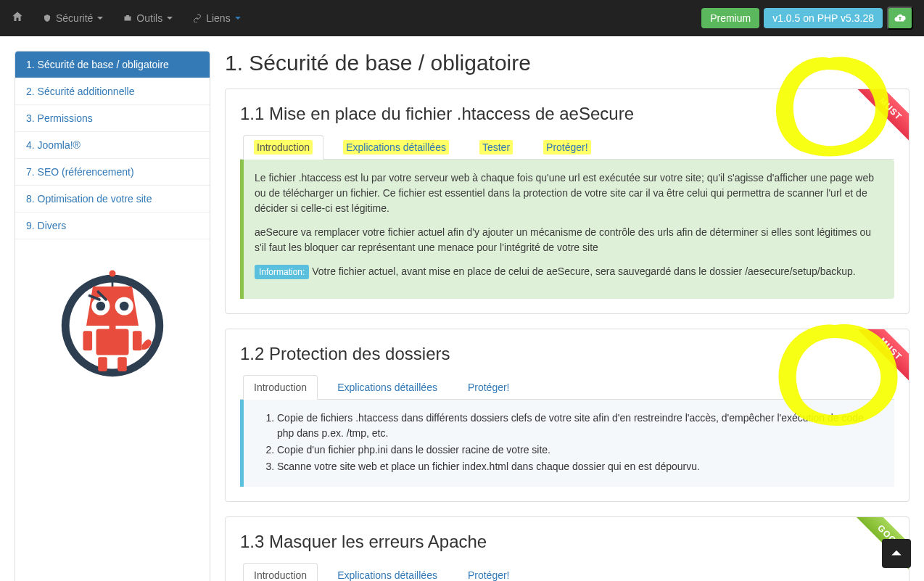  What do you see at coordinates (807, 18) in the screenshot?
I see `nav-right: Premium v1.0.5 on PHP v5.3.28` at bounding box center [807, 18].